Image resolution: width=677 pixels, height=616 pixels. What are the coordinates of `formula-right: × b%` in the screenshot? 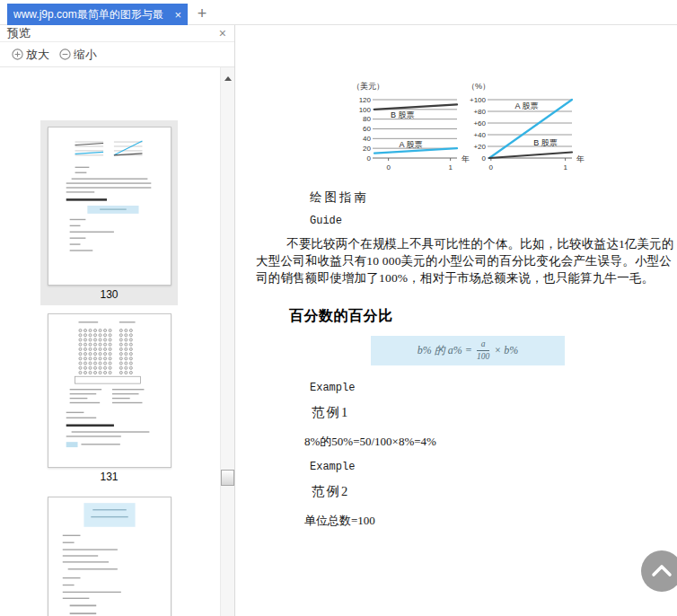 It's located at (506, 350).